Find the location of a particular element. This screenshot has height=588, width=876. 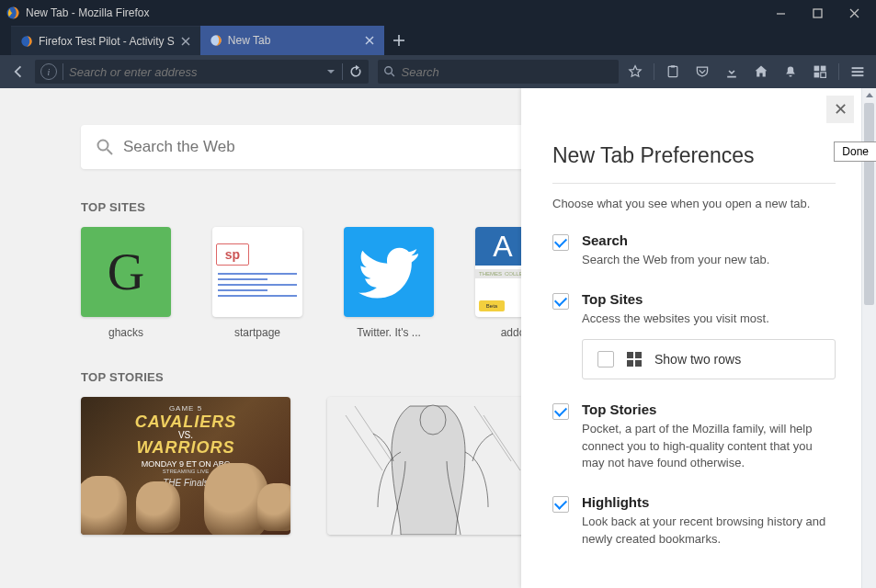

tab-label: Firefox Test Pilot - Activity S is located at coordinates (107, 41).